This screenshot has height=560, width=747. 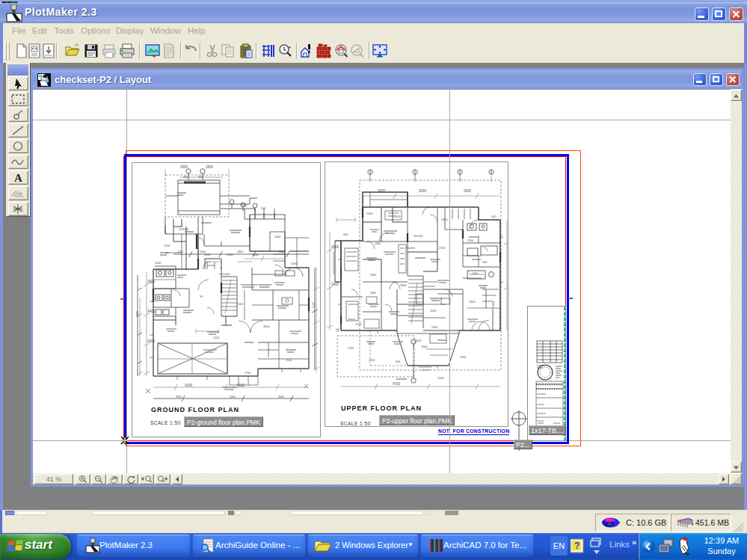 What do you see at coordinates (494, 217) in the screenshot?
I see `svg-text: 450` at bounding box center [494, 217].